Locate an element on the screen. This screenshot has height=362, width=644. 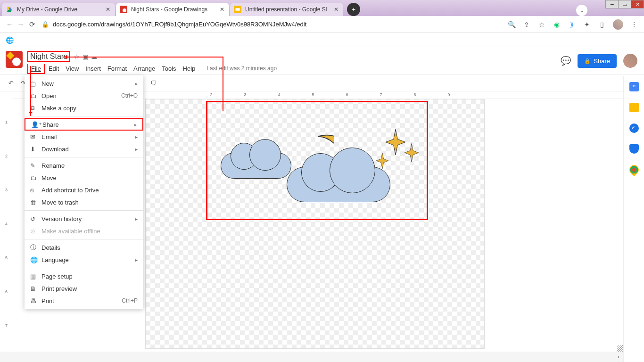
menu-item-make-copy: ⧉Make a copy is located at coordinates (84, 108).